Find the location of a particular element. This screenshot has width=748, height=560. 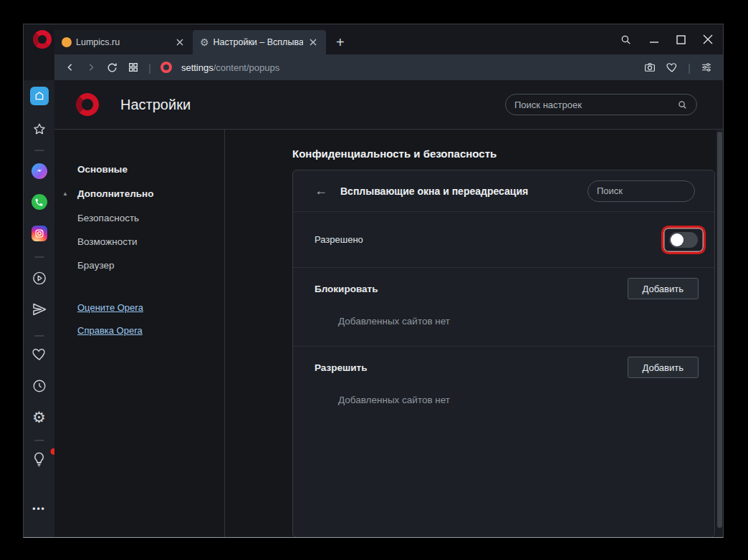

allow-label: Разрешить is located at coordinates (341, 368).